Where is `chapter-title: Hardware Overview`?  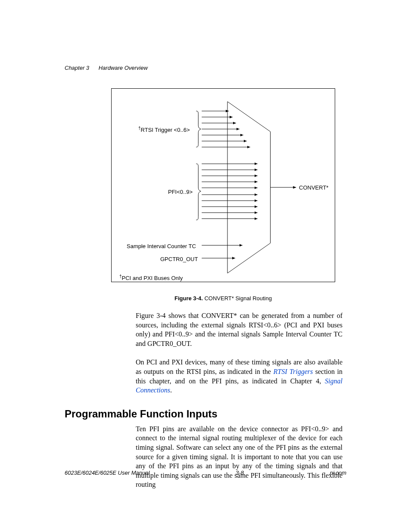 chapter-title: Hardware Overview is located at coordinates (123, 68).